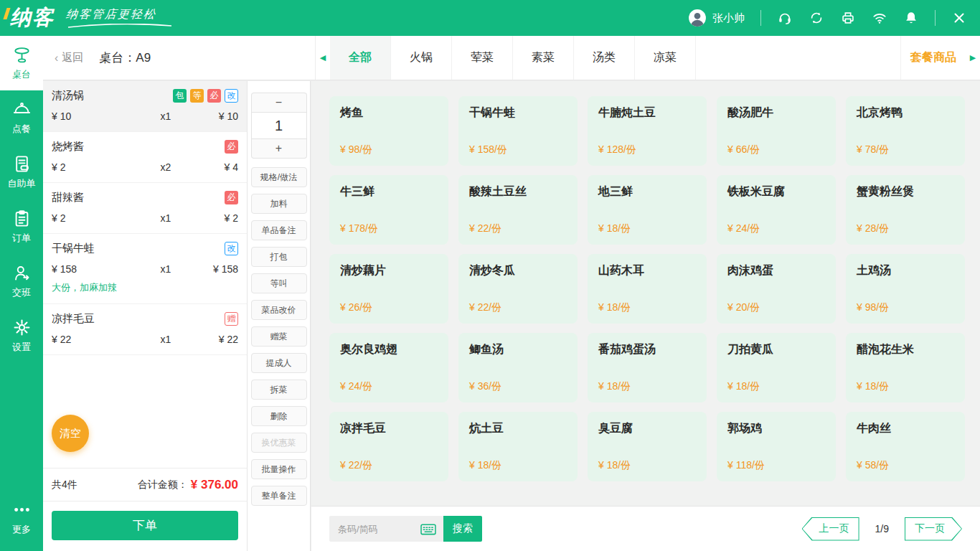 This screenshot has width=980, height=551. Describe the element at coordinates (96, 218) in the screenshot. I see `order-item-price: ¥ 2` at that location.